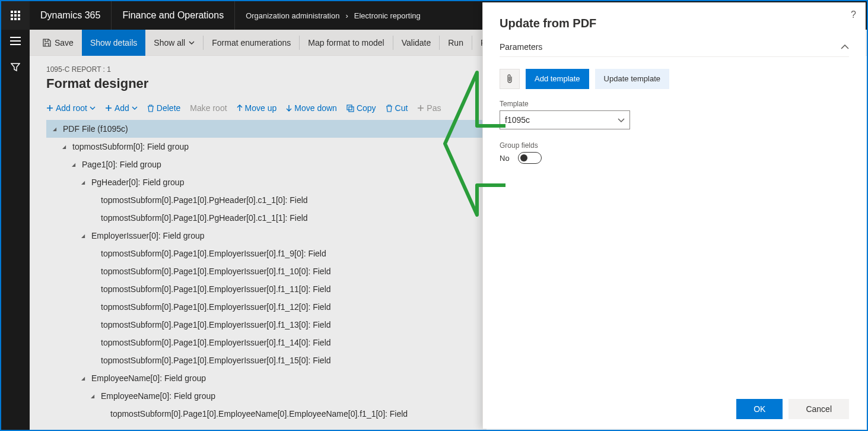 The height and width of the screenshot is (431, 868). I want to click on tree-label: topmostSubform[0].Page1[0].EmployeeName[…, so click(259, 414).